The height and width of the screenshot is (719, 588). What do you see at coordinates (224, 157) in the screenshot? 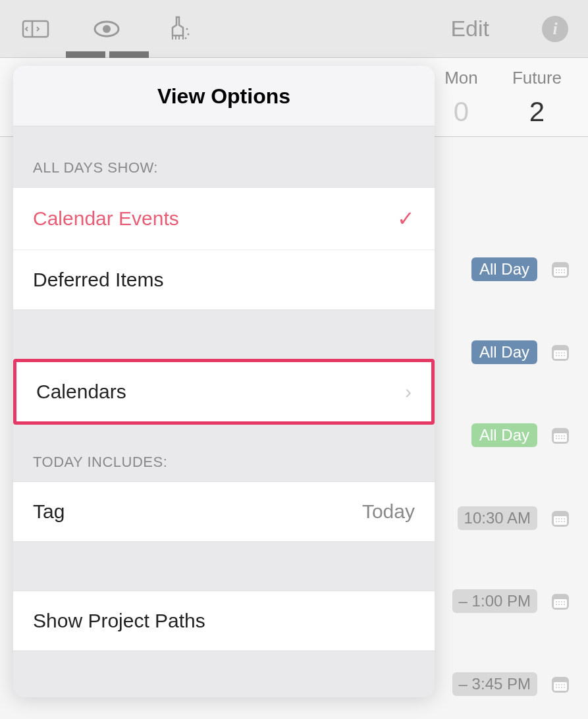
I see `section-all-days-label: ALL DAYS SHOW:` at bounding box center [224, 157].